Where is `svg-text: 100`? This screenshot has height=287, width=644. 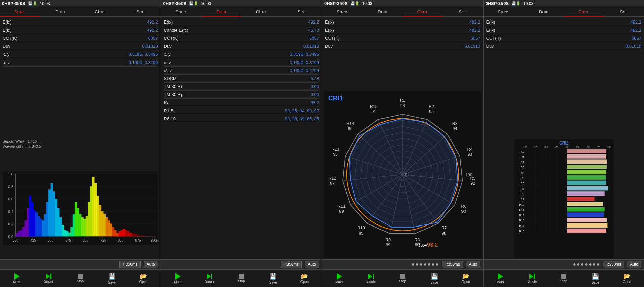 svg-text: 100 is located at coordinates (469, 175).